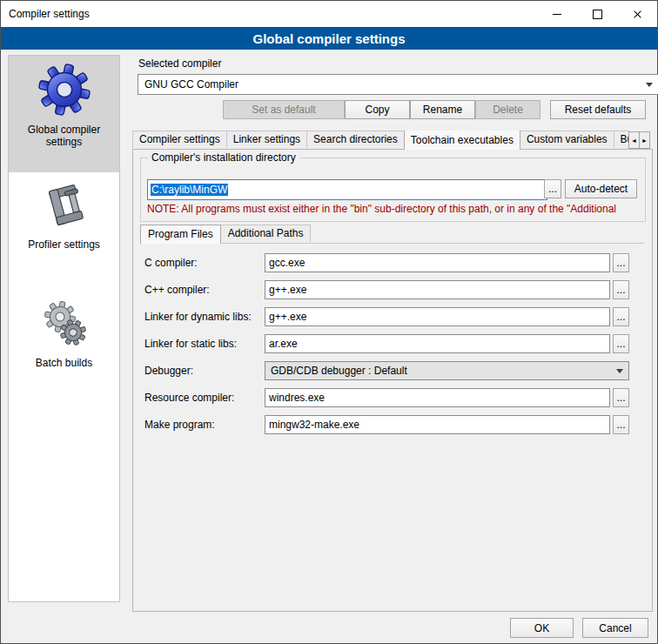  I want to click on installation-directory-input: C:\raylib\MinGW, so click(347, 190).